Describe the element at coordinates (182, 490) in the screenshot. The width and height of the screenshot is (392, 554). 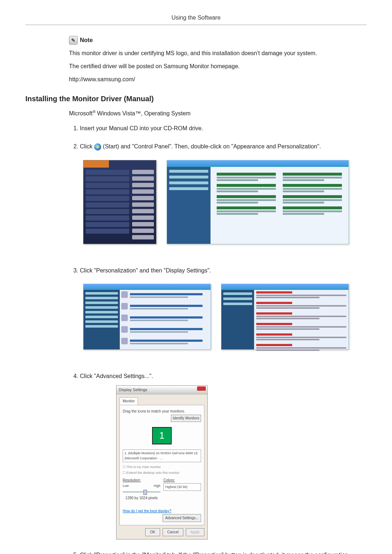
I see `colors-group: Colors: Highest (32 bit)` at that location.